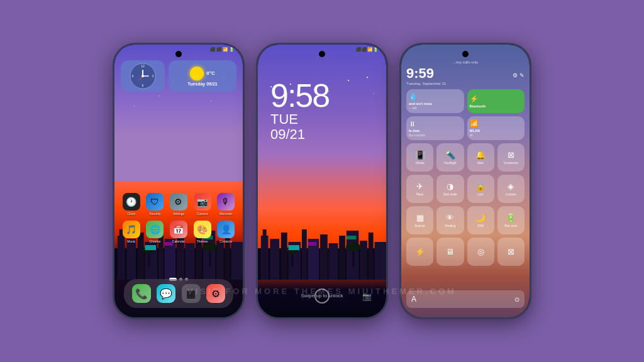 This screenshot has width=644, height=362. I want to click on lock-hour: 9:58, so click(299, 96).